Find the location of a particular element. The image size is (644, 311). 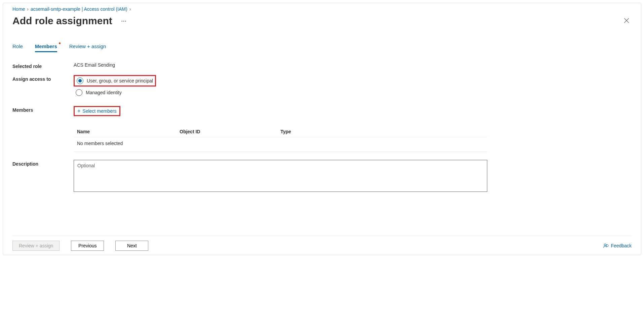

more-actions-button: ⋯ is located at coordinates (124, 21).